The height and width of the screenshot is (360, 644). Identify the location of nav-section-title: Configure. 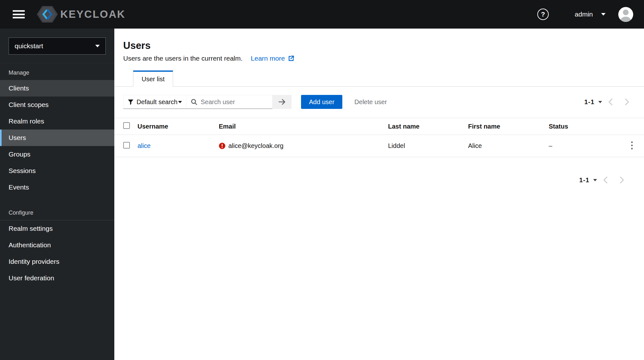
(57, 213).